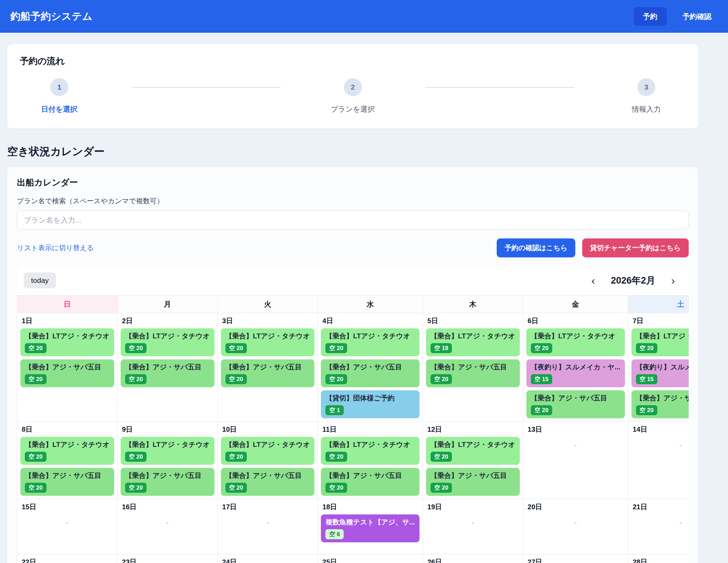 The height and width of the screenshot is (563, 728). Describe the element at coordinates (673, 280) in the screenshot. I see `next-month-icon: ›` at that location.